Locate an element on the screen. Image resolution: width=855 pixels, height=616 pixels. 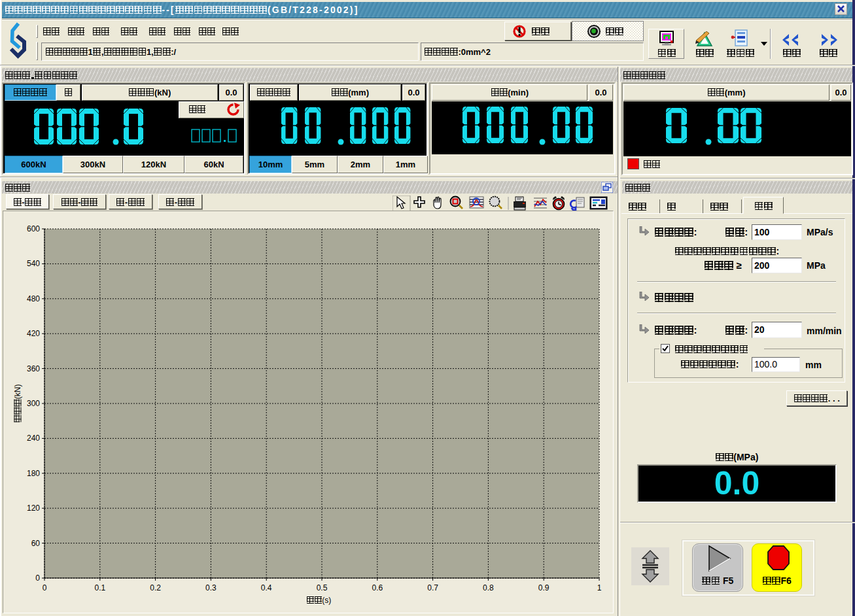
svg-text: 0.9 is located at coordinates (544, 588).